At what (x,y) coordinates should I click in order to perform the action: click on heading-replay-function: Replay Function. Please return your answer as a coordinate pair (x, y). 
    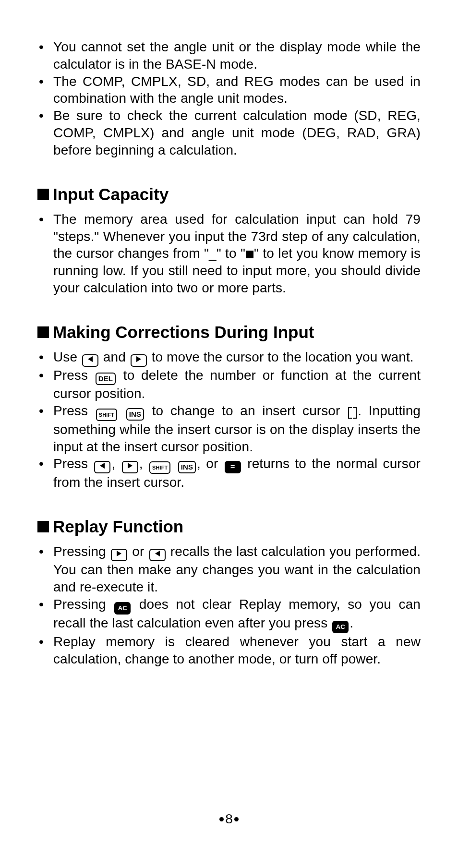
    Looking at the image, I should click on (229, 527).